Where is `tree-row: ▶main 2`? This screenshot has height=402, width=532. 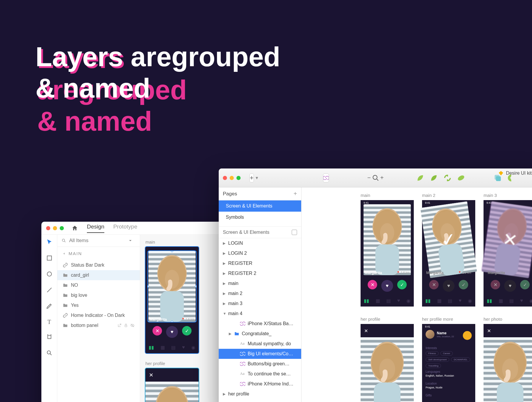
tree-row: ▶main 2 is located at coordinates (260, 294).